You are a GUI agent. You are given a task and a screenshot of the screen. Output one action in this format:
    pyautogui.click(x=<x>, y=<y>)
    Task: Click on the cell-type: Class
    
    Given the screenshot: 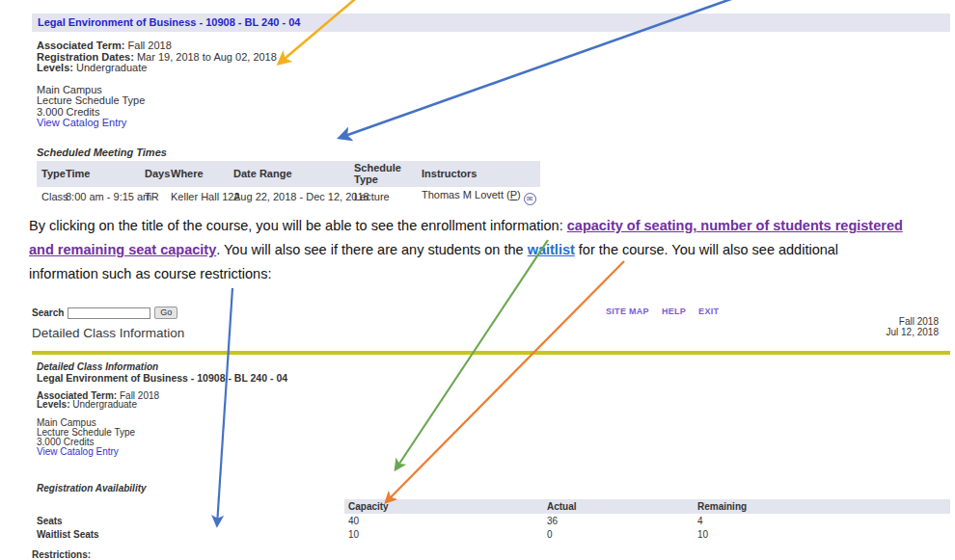 What is the action you would take?
    pyautogui.click(x=51, y=197)
    